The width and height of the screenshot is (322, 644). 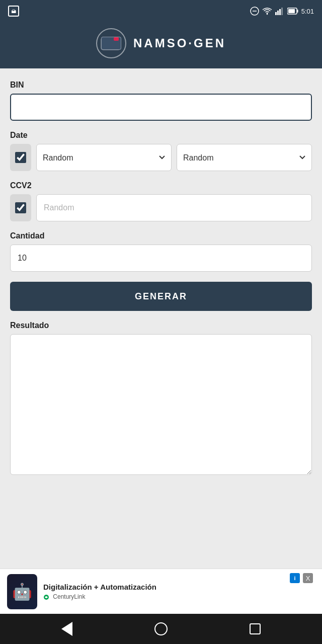 What do you see at coordinates (14, 11) in the screenshot?
I see `status-bar-left` at bounding box center [14, 11].